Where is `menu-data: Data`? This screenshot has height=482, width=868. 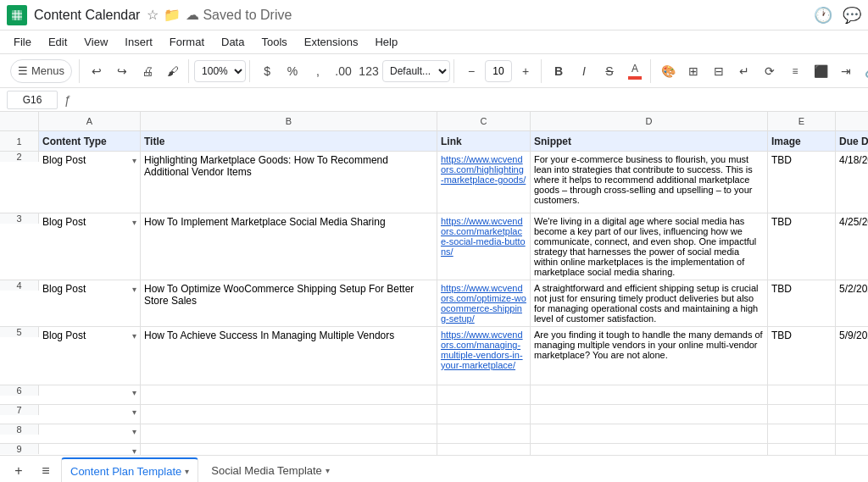 menu-data: Data is located at coordinates (232, 42).